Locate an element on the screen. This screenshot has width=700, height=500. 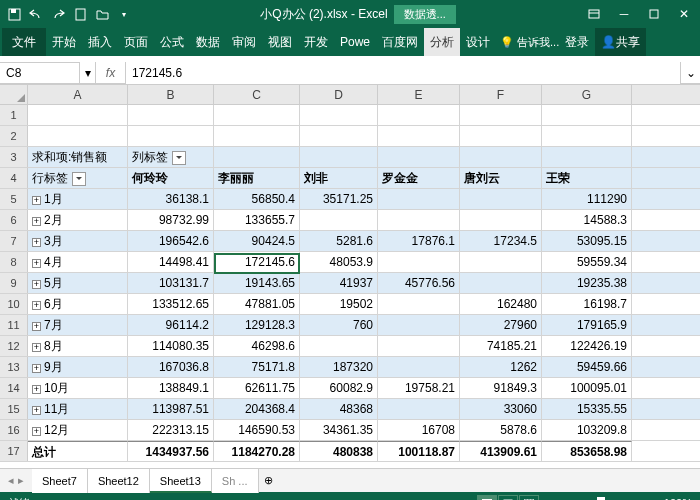
cell: 59559.34 is located at coordinates (587, 262).